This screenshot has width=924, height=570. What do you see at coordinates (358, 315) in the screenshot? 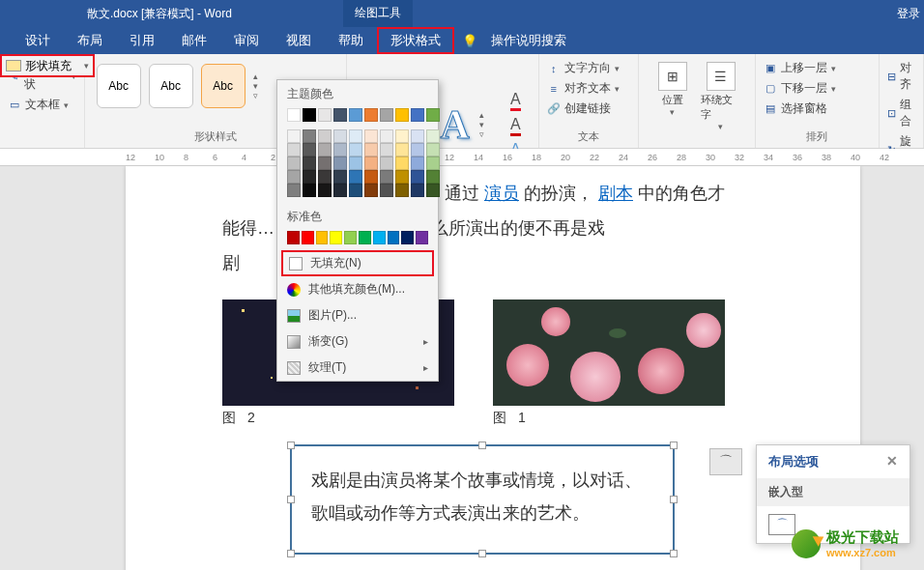
I see `picture-fill-item: 图片(P)...` at bounding box center [358, 315].